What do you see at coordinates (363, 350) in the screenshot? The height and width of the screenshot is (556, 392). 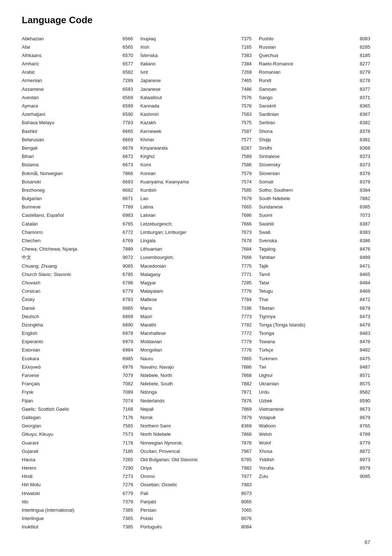 I see `lang-code: 8482` at bounding box center [363, 350].